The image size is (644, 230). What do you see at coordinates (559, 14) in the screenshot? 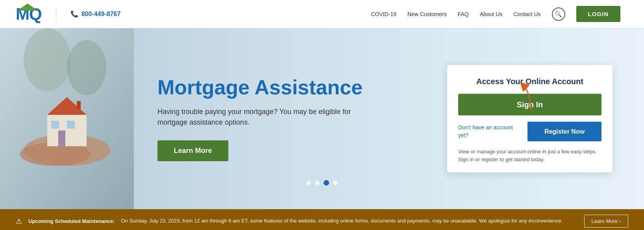
I see `search-button: 🔍` at bounding box center [559, 14].